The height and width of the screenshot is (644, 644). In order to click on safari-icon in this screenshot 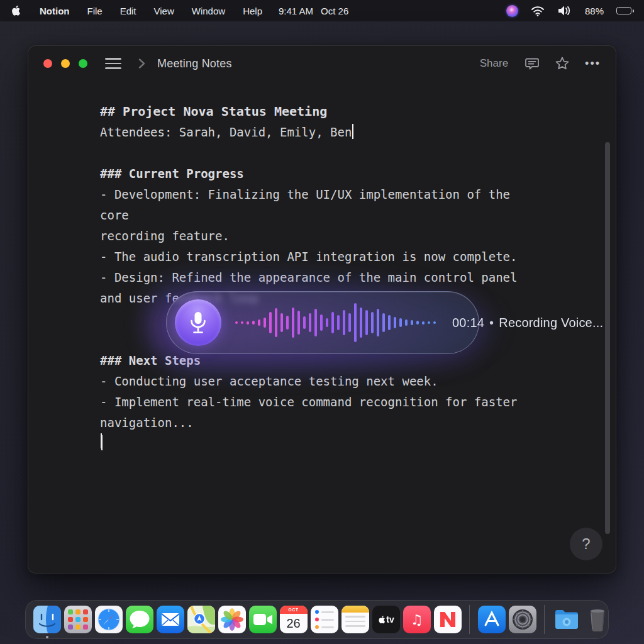, I will do `click(109, 619)`.